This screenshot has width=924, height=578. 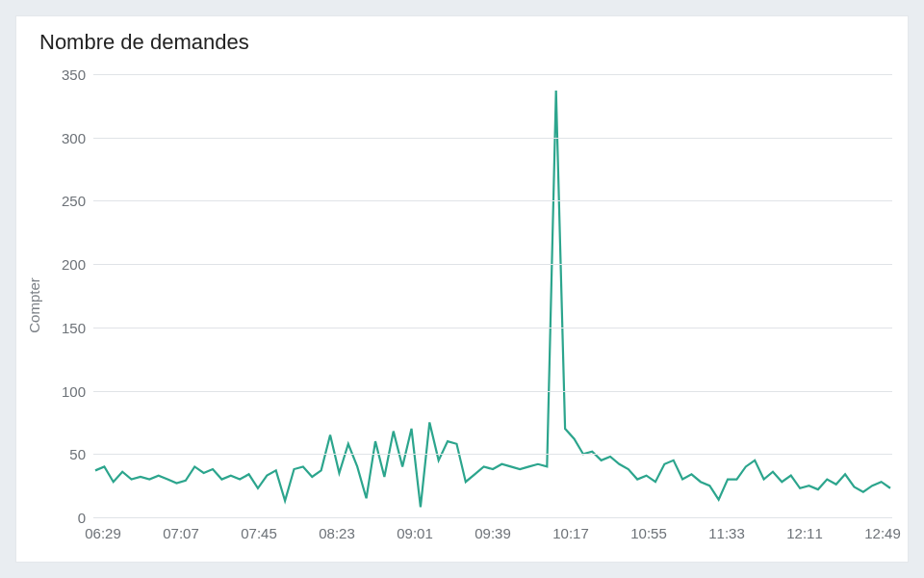 I want to click on x-tick-label: 12:11, so click(x=805, y=534).